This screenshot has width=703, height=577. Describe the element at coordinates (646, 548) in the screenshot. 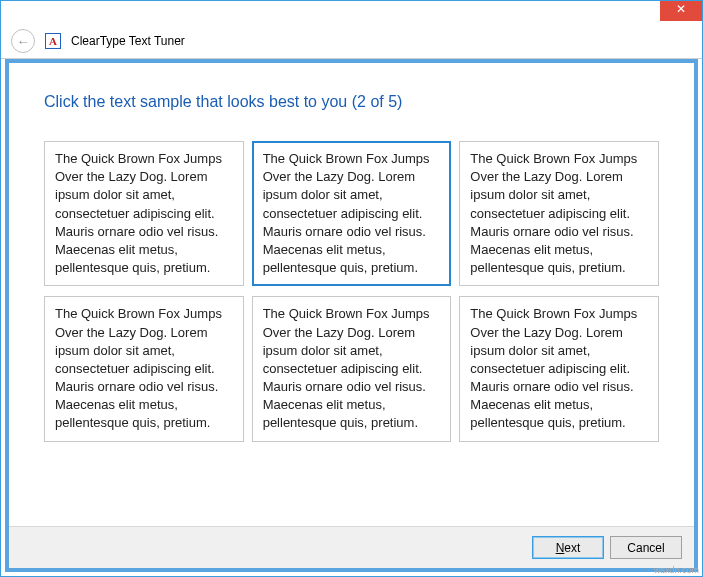

I see `cancel-button: Cancel` at that location.